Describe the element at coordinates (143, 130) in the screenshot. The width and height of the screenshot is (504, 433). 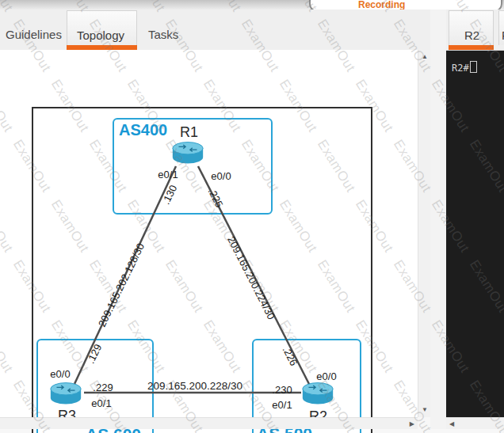
I see `as400-label: AS400` at that location.